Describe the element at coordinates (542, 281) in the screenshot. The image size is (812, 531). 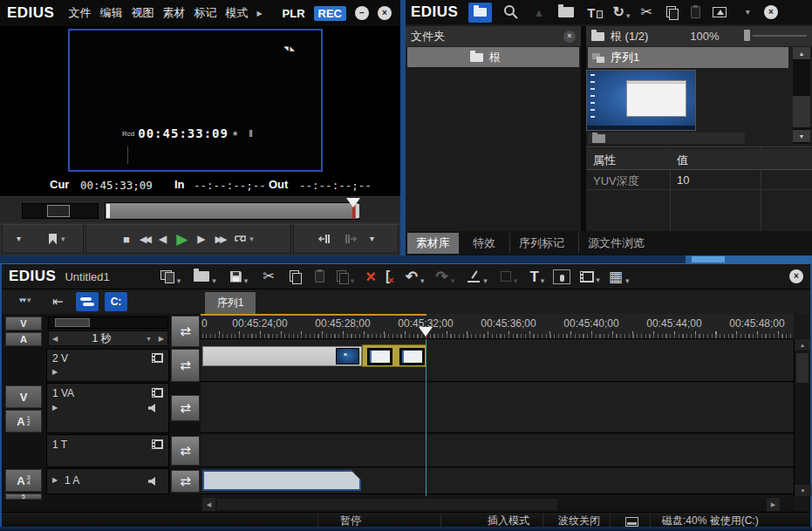
I see `title-dropdown-icon: ▾` at that location.